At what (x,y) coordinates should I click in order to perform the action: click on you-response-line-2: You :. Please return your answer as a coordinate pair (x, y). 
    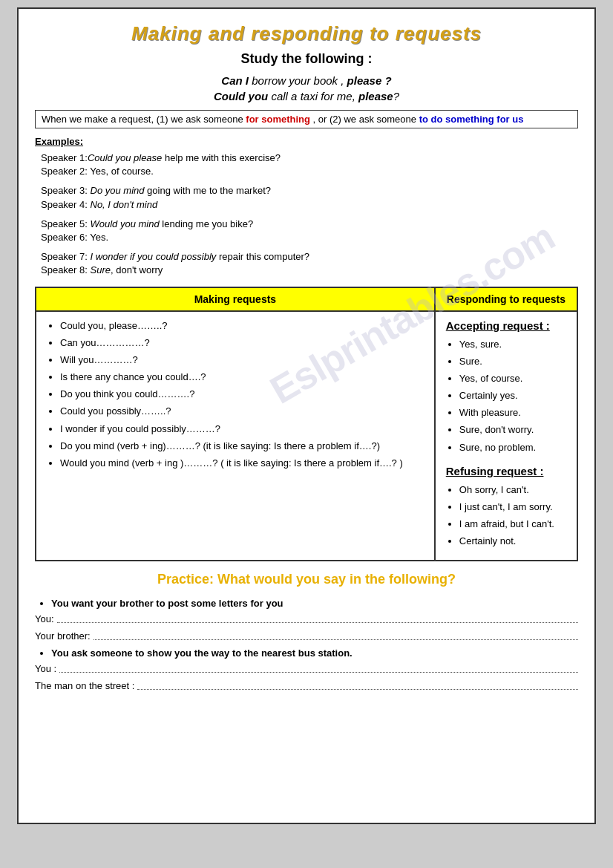
    Looking at the image, I should click on (306, 668).